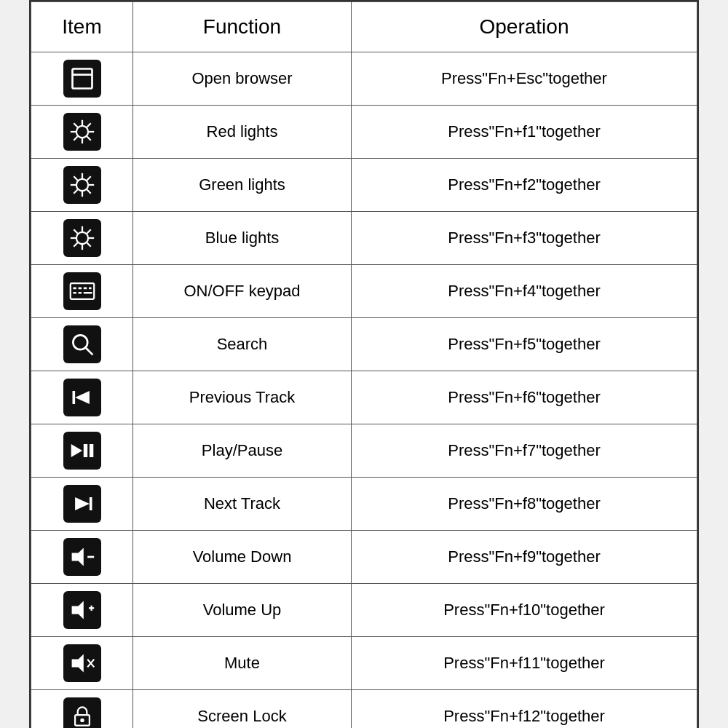 The image size is (728, 728). Describe the element at coordinates (524, 451) in the screenshot. I see `operation-cell-7: Press"Fn+f7"together` at that location.